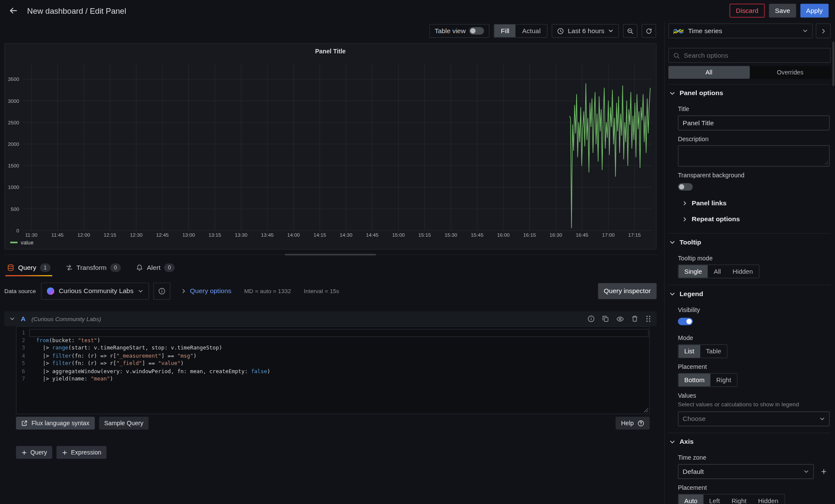 The width and height of the screenshot is (835, 504). I want to click on datasource-picker: Curious Community Labs, so click(95, 291).